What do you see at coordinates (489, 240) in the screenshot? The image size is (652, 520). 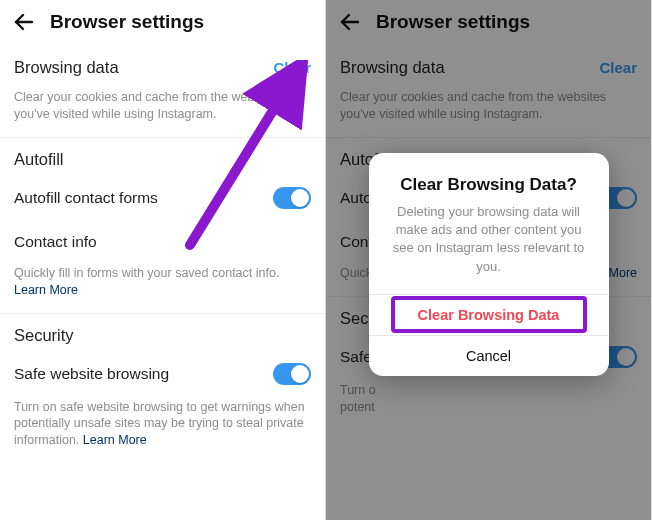 I see `dialog-message: Deleting your browsing data will make ad…` at bounding box center [489, 240].